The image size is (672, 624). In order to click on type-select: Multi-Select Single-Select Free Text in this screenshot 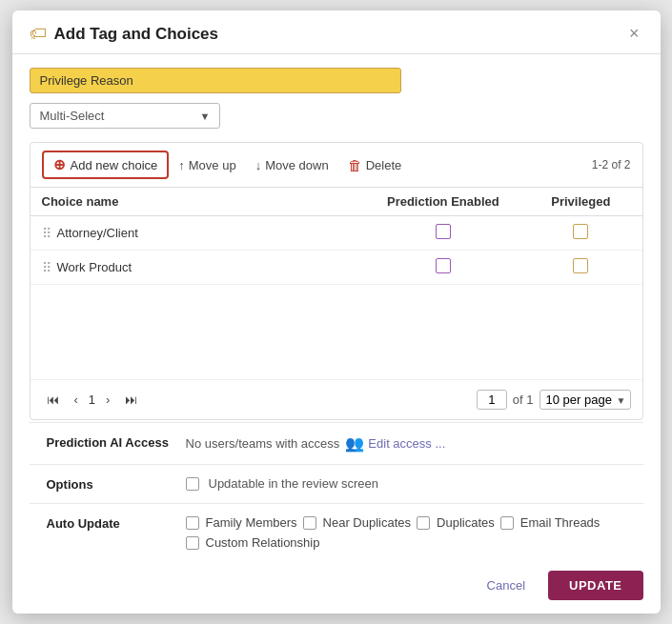, I will do `click(125, 116)`.